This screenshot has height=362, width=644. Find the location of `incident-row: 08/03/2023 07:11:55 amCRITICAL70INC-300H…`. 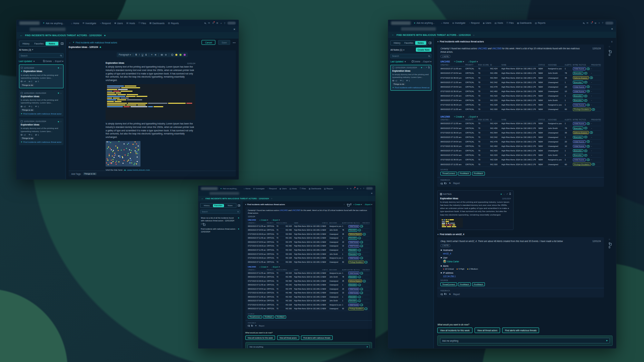

incident-row: 08/03/2023 07:11:55 amCRITICAL70INC-300H… is located at coordinates (309, 309).